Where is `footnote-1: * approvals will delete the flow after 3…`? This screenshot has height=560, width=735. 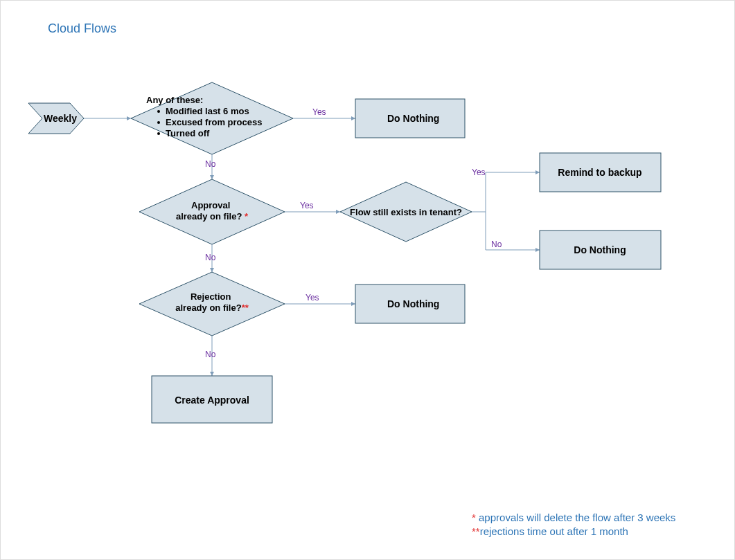 footnote-1: * approvals will delete the flow after 3… is located at coordinates (574, 518).